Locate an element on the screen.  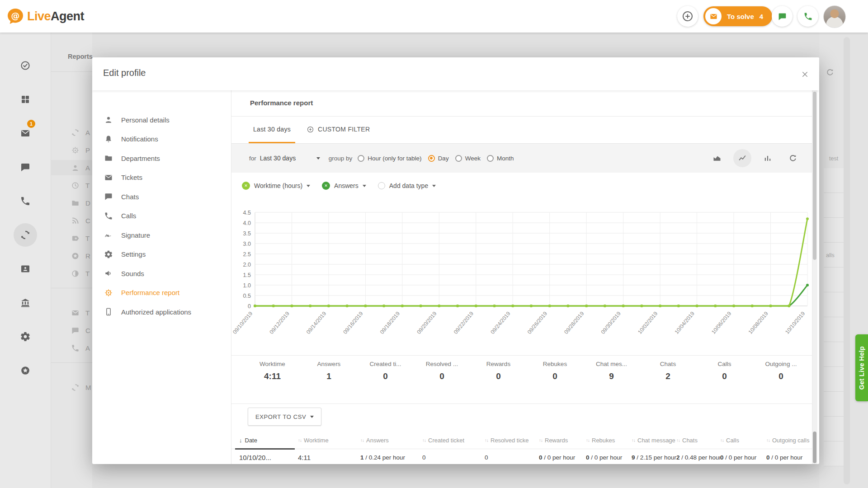
area-chart-button is located at coordinates (717, 158).